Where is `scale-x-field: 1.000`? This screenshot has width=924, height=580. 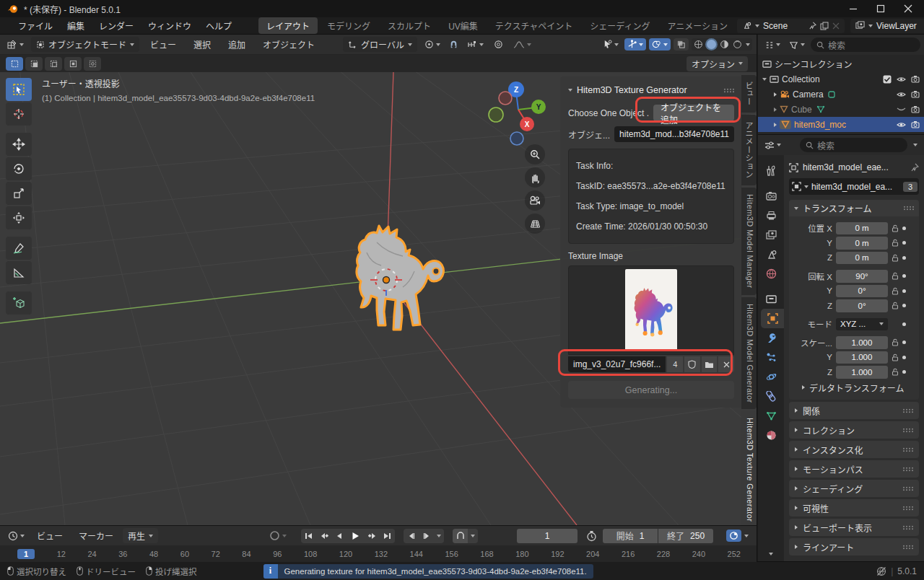
scale-x-field: 1.000 is located at coordinates (862, 343).